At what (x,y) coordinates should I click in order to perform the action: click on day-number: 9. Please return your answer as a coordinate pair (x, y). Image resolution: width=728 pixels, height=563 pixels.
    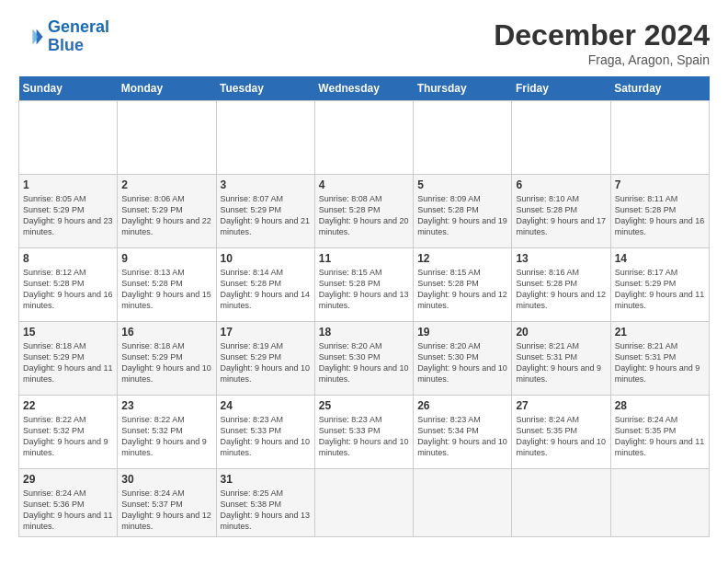
    Looking at the image, I should click on (166, 259).